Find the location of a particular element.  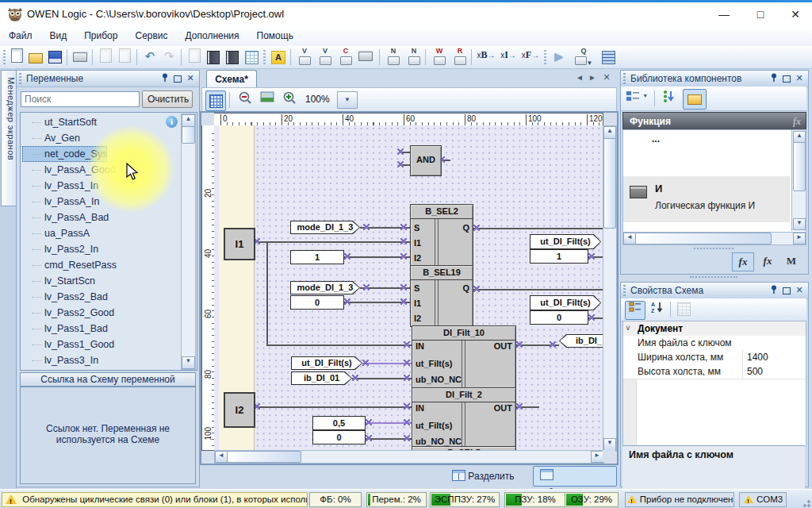

new-project-button is located at coordinates (17, 57).